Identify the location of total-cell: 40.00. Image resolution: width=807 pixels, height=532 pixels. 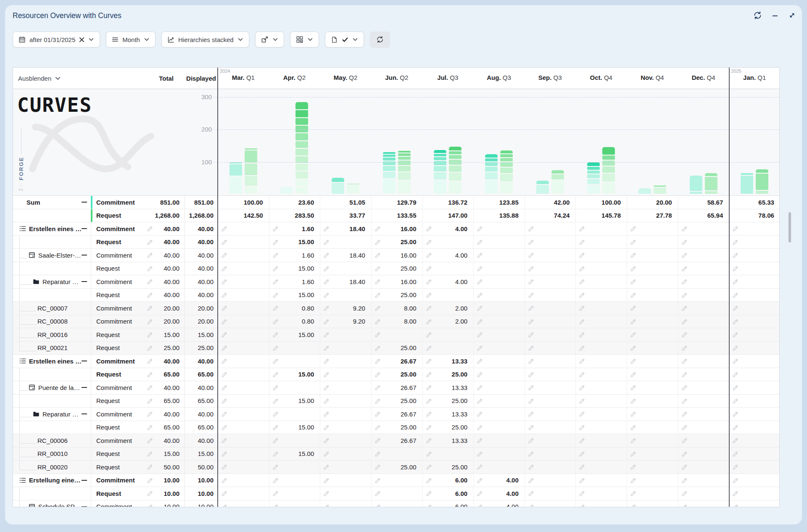
(162, 229).